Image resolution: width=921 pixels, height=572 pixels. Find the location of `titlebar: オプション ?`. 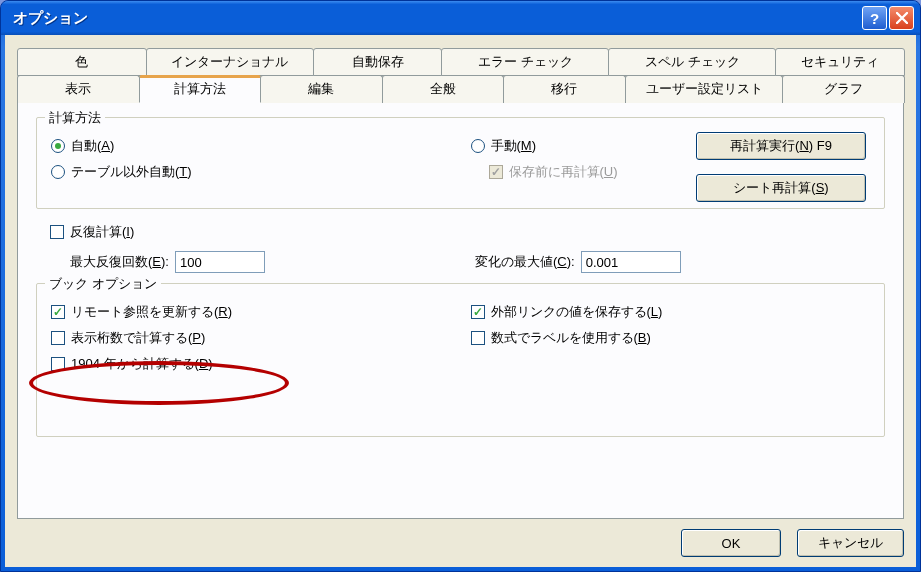

titlebar: オプション ? is located at coordinates (460, 18).